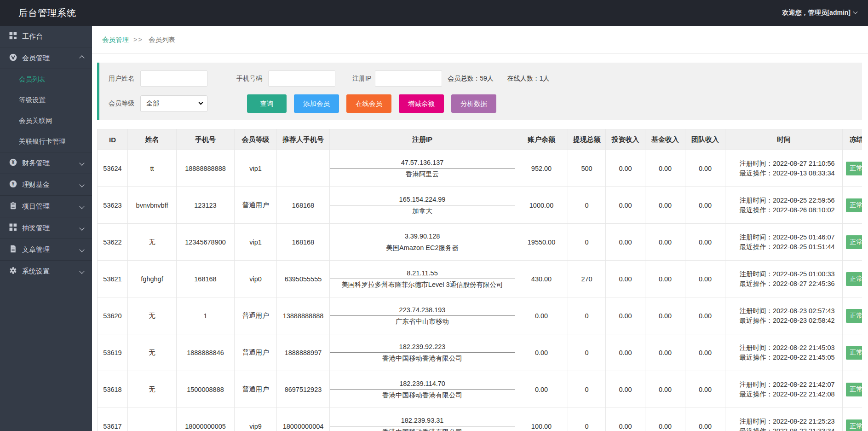 The height and width of the screenshot is (431, 868). Describe the element at coordinates (304, 316) in the screenshot. I see `cell-referrer: 13888888888` at that location.